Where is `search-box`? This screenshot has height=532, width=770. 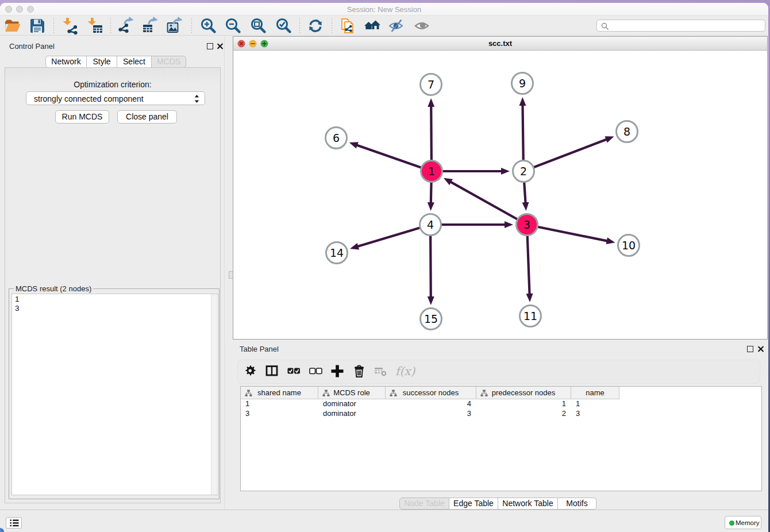 search-box is located at coordinates (681, 25).